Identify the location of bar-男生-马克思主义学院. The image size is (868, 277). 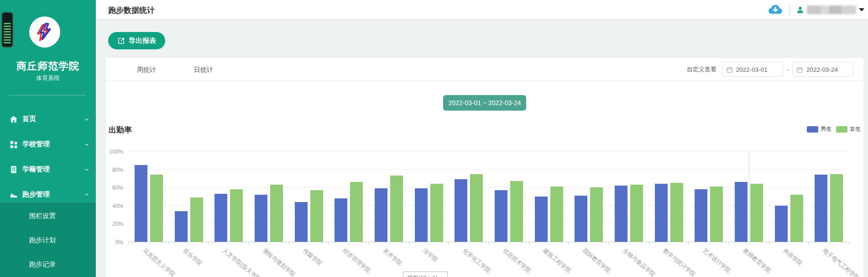
(141, 203).